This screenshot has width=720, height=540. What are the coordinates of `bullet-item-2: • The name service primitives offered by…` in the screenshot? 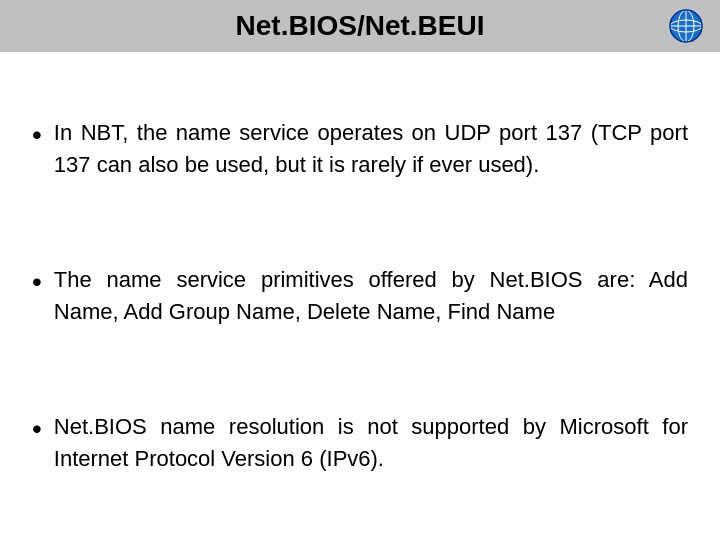 It's located at (360, 296).